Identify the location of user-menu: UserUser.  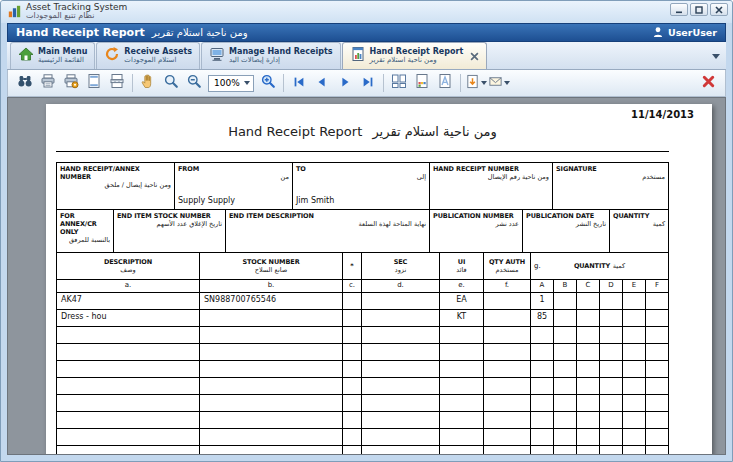
(684, 33).